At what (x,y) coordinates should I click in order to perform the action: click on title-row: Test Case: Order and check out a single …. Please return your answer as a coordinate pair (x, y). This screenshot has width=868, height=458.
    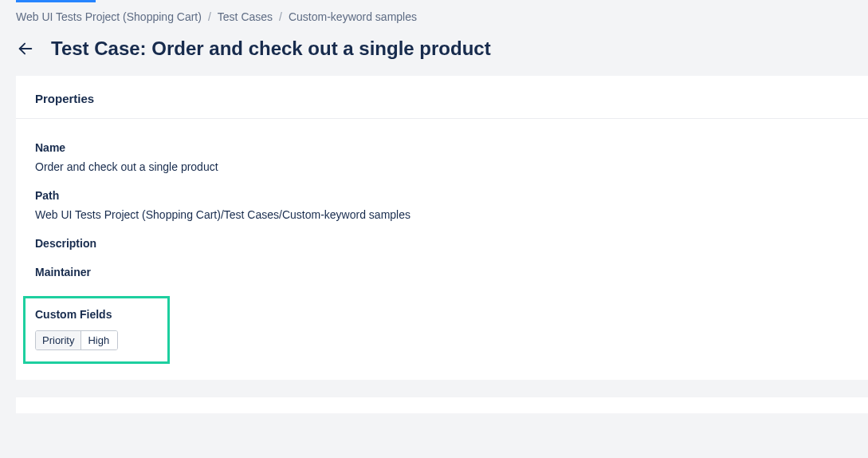
    Looking at the image, I should click on (434, 49).